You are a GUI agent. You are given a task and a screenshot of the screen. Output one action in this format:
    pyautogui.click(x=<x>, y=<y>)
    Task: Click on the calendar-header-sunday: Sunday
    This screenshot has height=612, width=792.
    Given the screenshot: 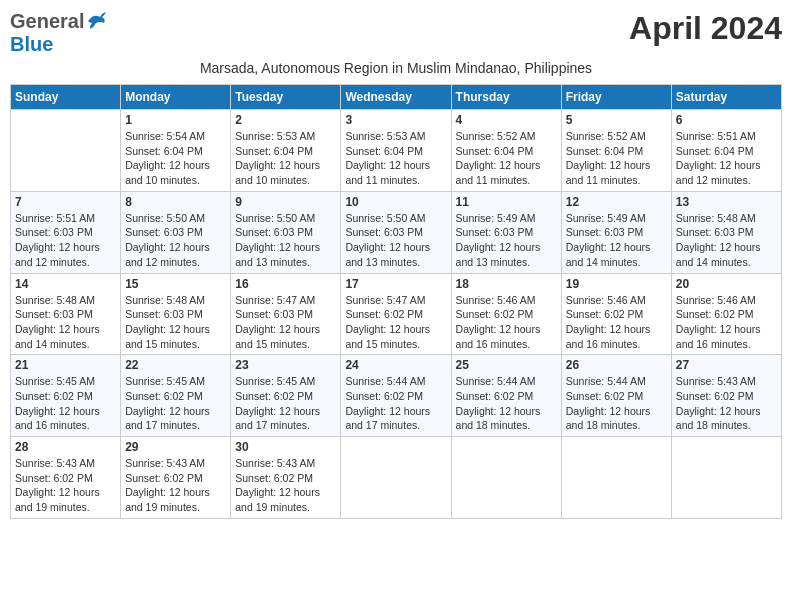 What is the action you would take?
    pyautogui.click(x=66, y=98)
    